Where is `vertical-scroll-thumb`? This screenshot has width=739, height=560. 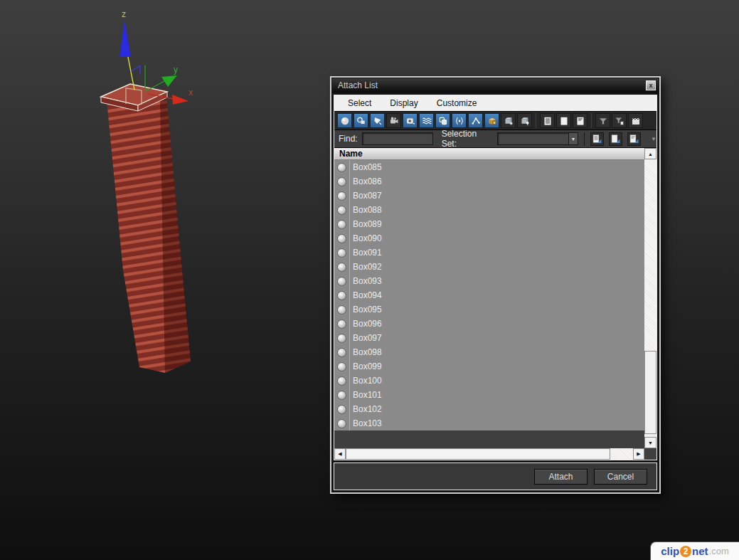 vertical-scroll-thumb is located at coordinates (650, 393).